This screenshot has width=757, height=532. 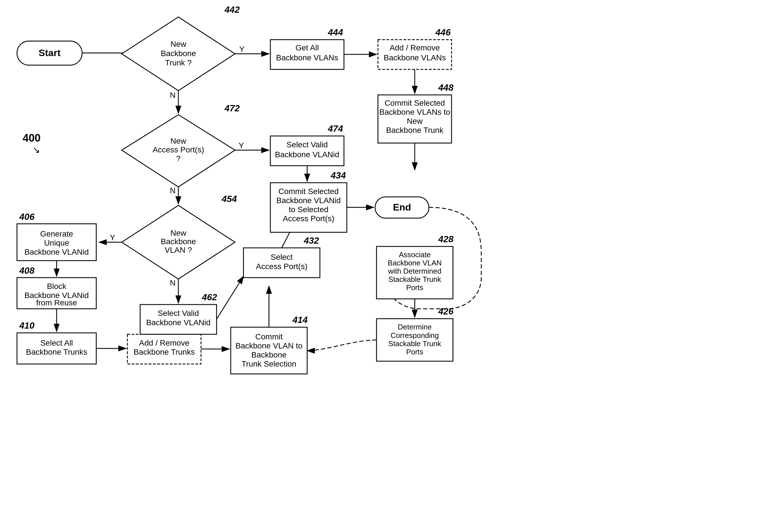 I want to click on svg-text: Associate, so click(x=415, y=255).